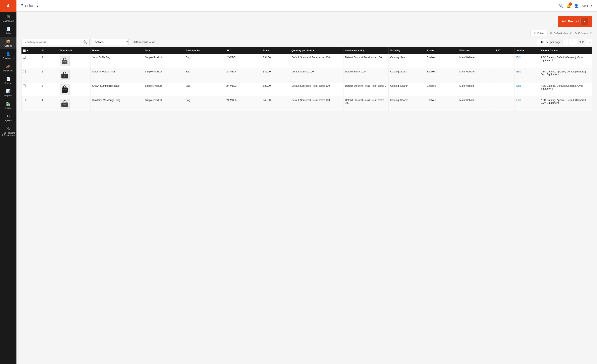  Describe the element at coordinates (164, 51) in the screenshot. I see `th-type: Type` at that location.